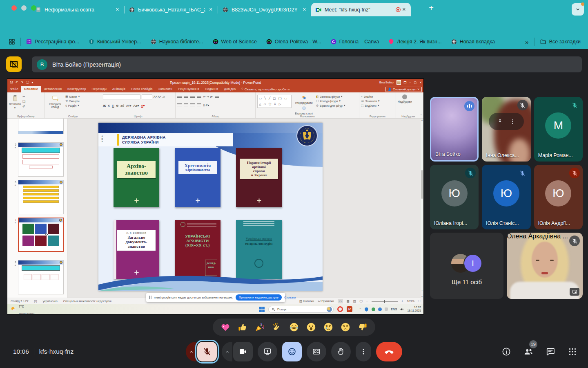 Image resolution: width=588 pixels, height=368 pixels. I want to click on bookmark-item: Лекція 2. Як визн..., so click(415, 42).